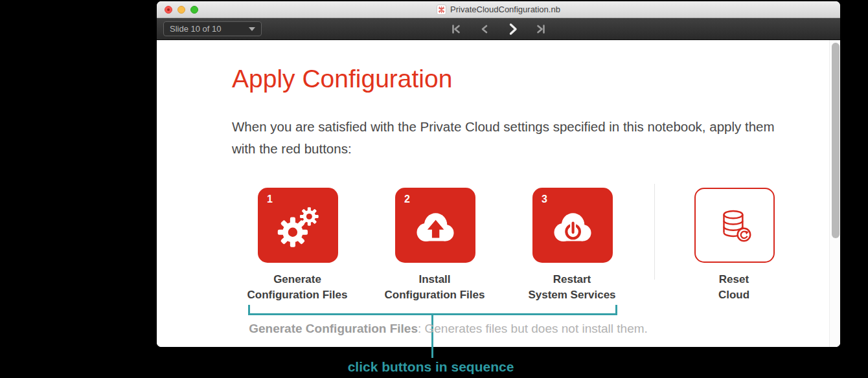  What do you see at coordinates (485, 29) in the screenshot?
I see `previous-slide-button` at bounding box center [485, 29].